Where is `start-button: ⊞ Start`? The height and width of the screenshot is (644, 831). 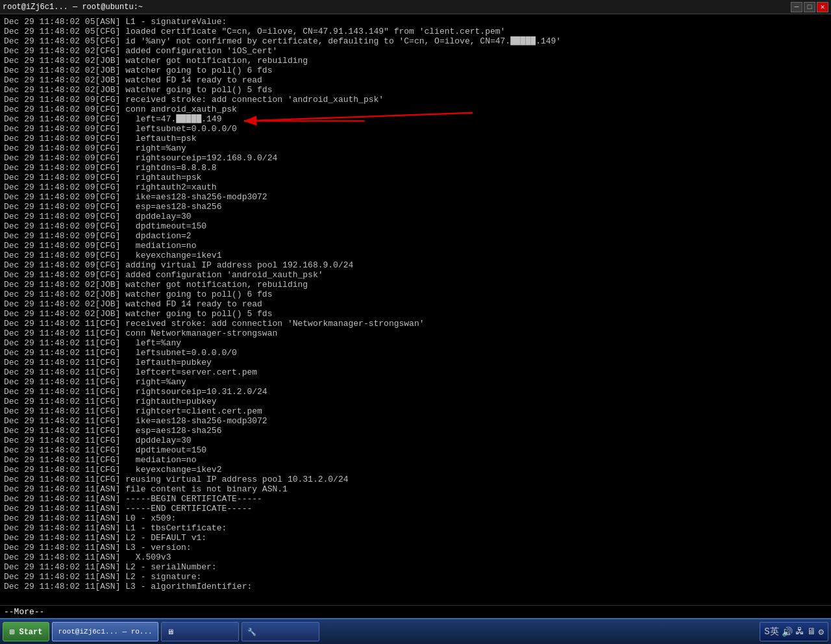 start-button: ⊞ Start is located at coordinates (26, 632).